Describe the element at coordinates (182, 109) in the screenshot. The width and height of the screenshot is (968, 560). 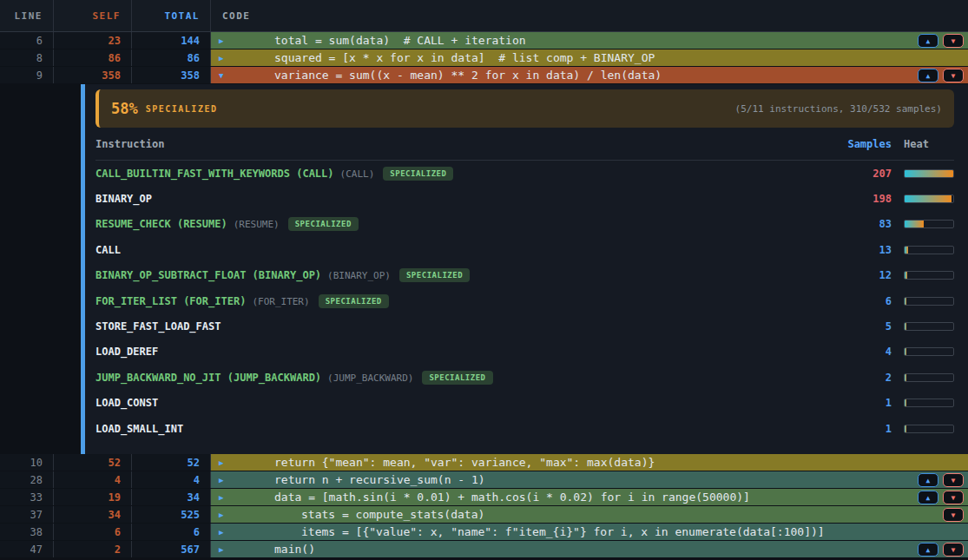
I see `specialized-label: SPECIALIZED` at that location.